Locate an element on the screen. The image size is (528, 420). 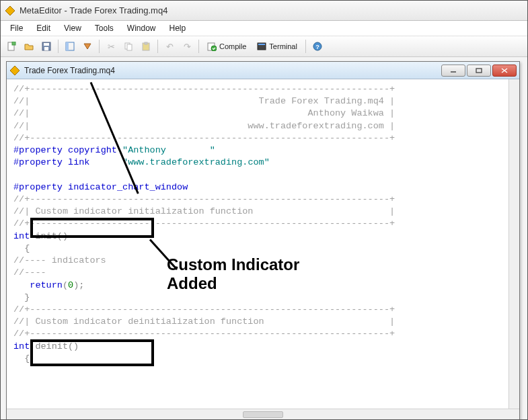
toggle-navigator-button is located at coordinates (70, 46).